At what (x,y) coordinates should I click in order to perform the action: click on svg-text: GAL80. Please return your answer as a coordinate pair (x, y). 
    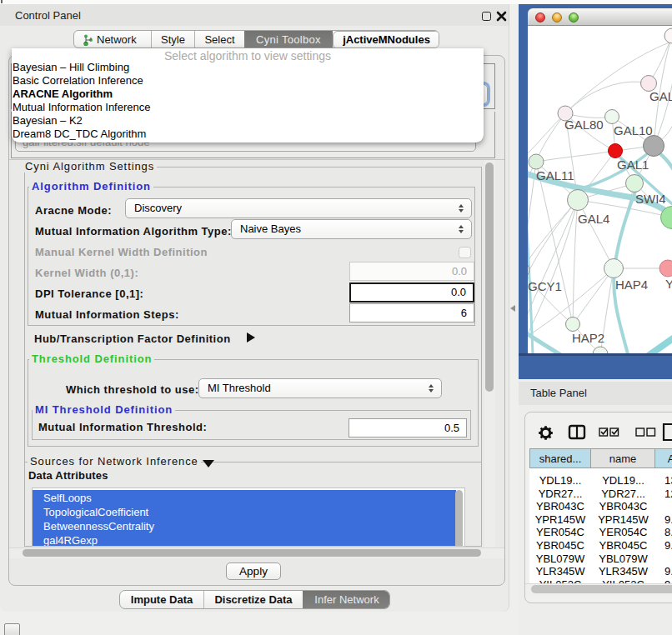
    Looking at the image, I should click on (584, 125).